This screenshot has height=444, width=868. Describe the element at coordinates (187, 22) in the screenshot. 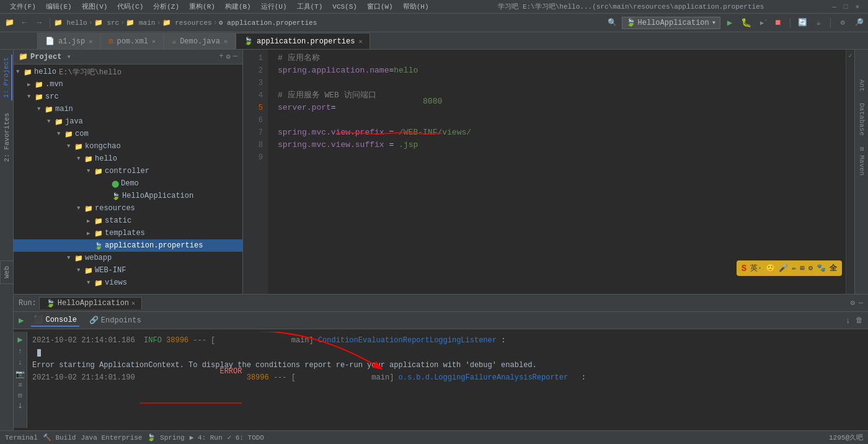

I see `breadcrumb-folder-resources: 📁 resources` at that location.